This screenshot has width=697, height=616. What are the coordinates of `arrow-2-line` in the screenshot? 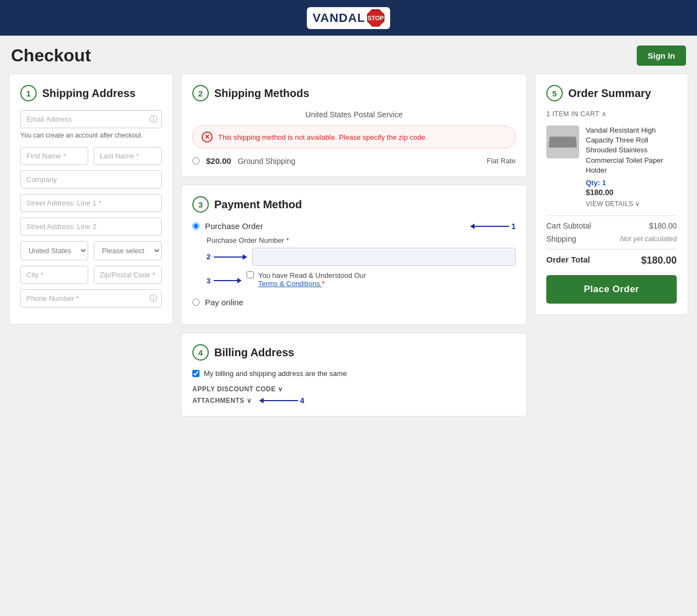 It's located at (230, 257).